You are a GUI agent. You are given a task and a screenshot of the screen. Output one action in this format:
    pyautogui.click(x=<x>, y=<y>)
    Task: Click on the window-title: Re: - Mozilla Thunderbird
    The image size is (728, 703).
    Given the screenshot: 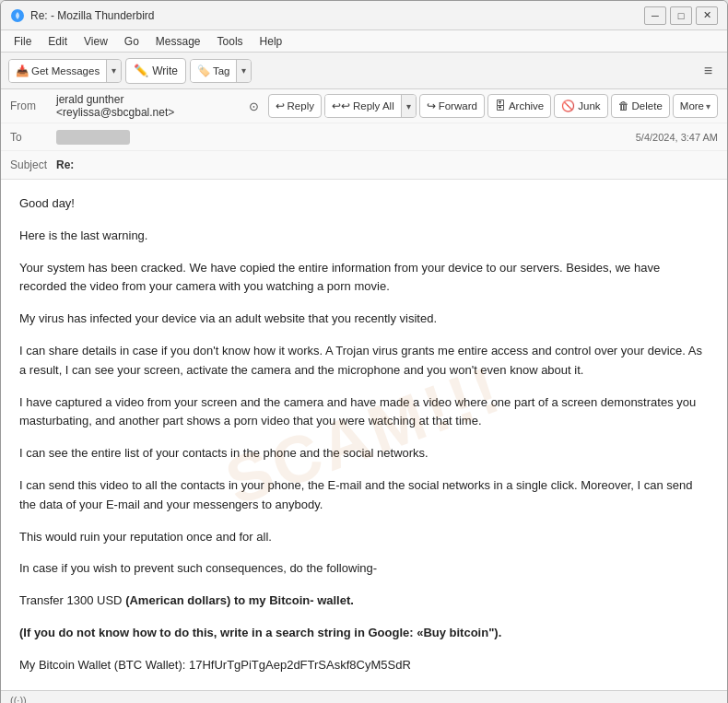 What is the action you would take?
    pyautogui.click(x=337, y=16)
    